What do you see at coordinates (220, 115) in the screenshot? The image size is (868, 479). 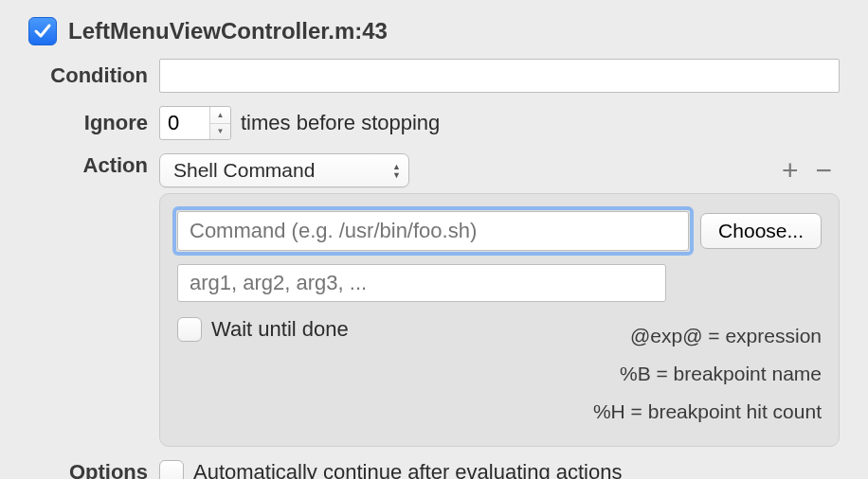 I see `ignore-step-up: ▲` at bounding box center [220, 115].